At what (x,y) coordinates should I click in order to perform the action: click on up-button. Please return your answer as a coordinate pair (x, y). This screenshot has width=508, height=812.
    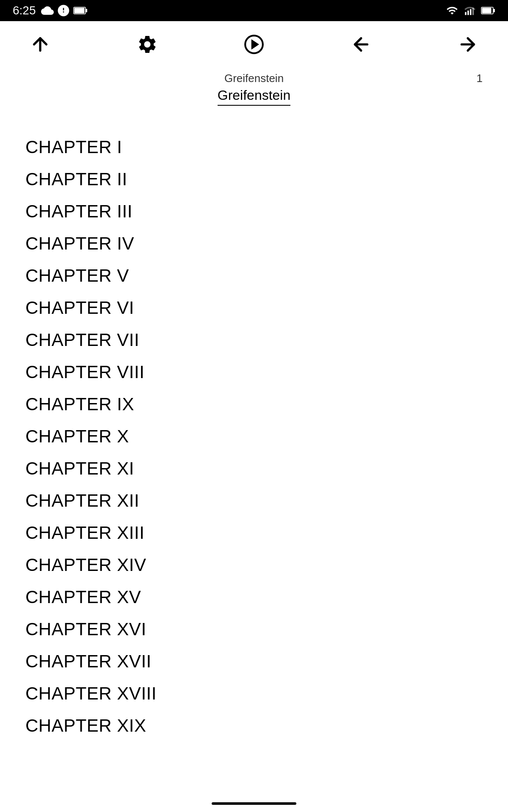
    Looking at the image, I should click on (40, 44).